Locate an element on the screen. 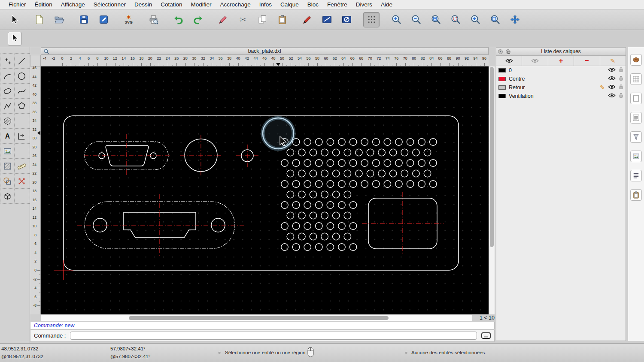  layer-row: Ventilation is located at coordinates (561, 96).